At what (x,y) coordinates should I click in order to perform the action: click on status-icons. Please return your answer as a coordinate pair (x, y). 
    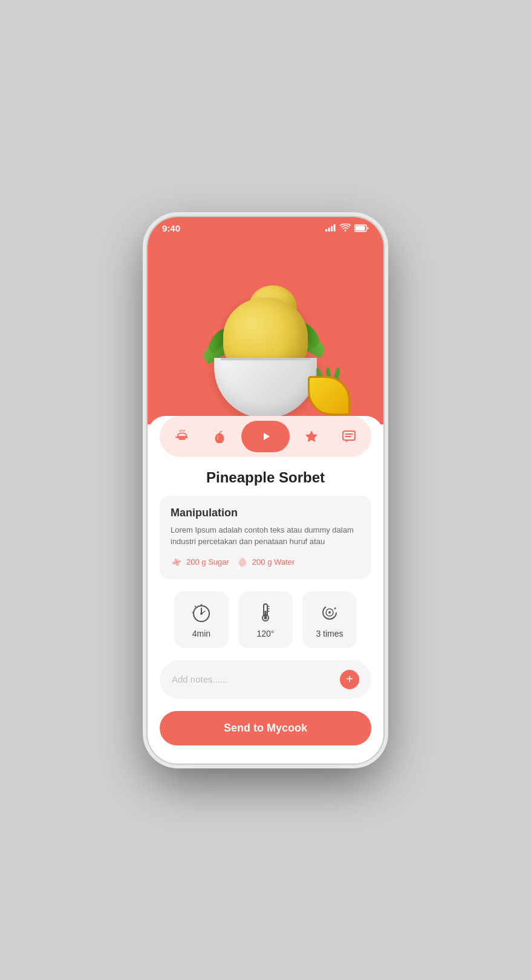
    Looking at the image, I should click on (347, 228).